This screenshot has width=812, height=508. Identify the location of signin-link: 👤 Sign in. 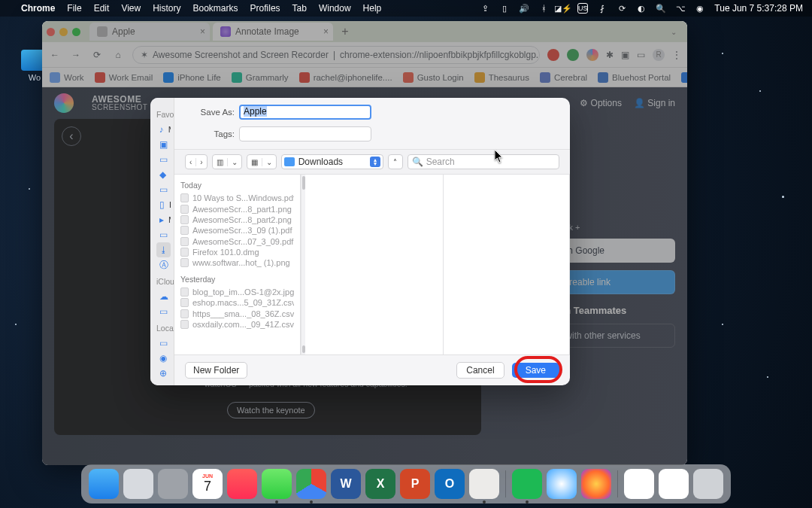
(654, 103).